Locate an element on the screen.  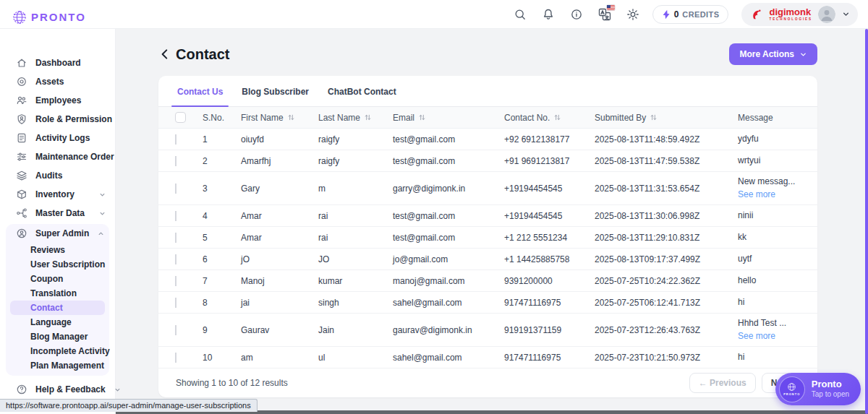
cell-sno: 6 is located at coordinates (216, 259).